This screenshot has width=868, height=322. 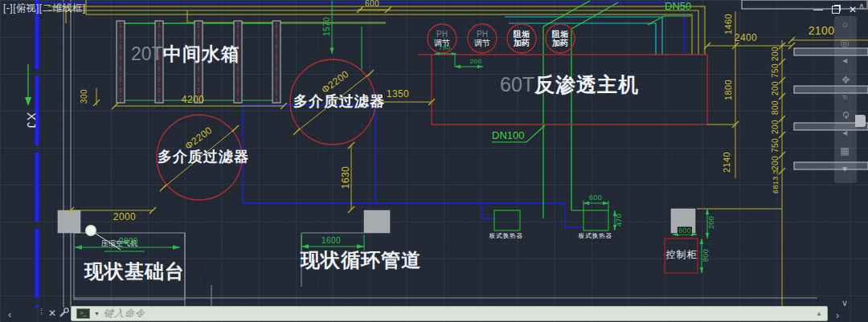 What do you see at coordinates (327, 26) in the screenshot?
I see `dim-label: 1570` at bounding box center [327, 26].